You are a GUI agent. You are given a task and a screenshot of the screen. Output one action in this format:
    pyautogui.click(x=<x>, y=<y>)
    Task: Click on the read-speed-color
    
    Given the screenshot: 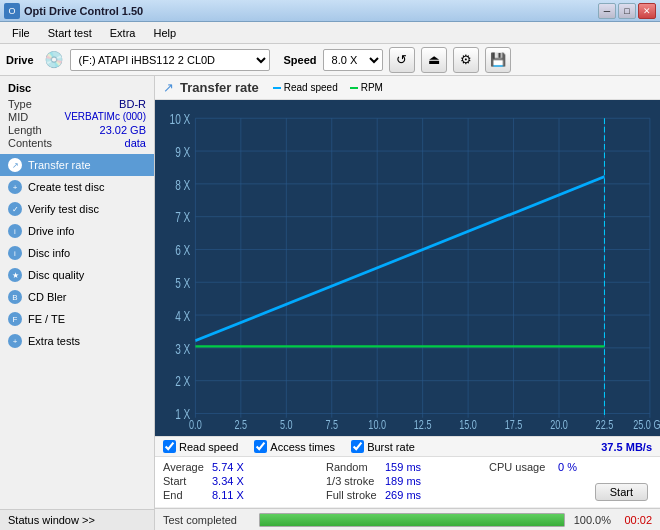 What is the action you would take?
    pyautogui.click(x=277, y=88)
    